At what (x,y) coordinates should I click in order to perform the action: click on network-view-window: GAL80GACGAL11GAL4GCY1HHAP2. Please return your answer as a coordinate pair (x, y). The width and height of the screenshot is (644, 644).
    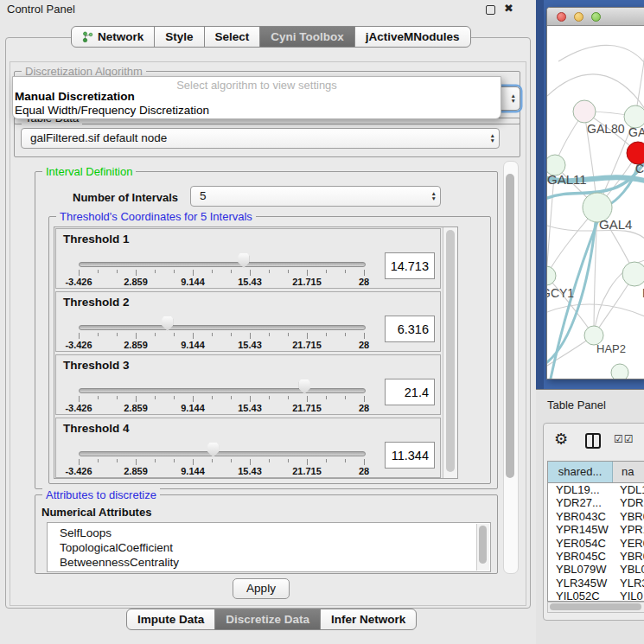
    Looking at the image, I should click on (595, 194).